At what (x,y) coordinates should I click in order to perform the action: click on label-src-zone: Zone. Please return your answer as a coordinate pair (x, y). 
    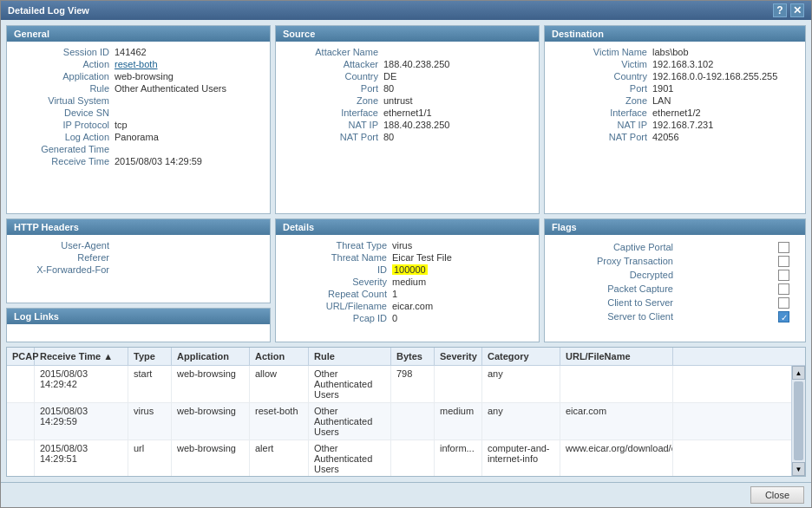
    Looking at the image, I should click on (331, 101).